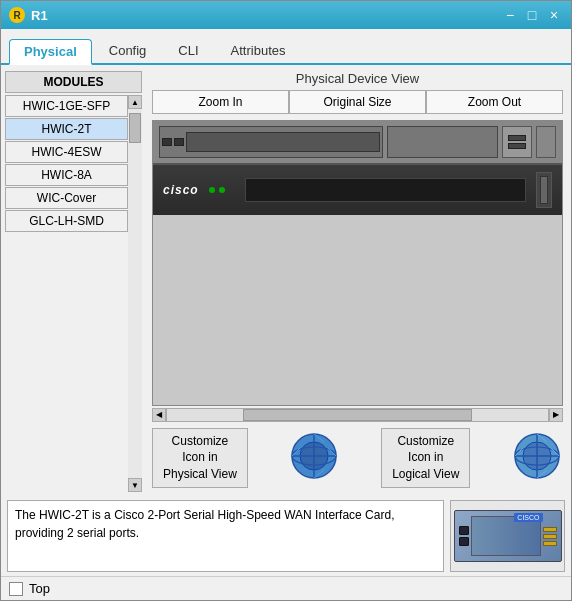 The height and width of the screenshot is (601, 572). Describe the element at coordinates (544, 190) in the screenshot. I see `right-bracket` at that location.